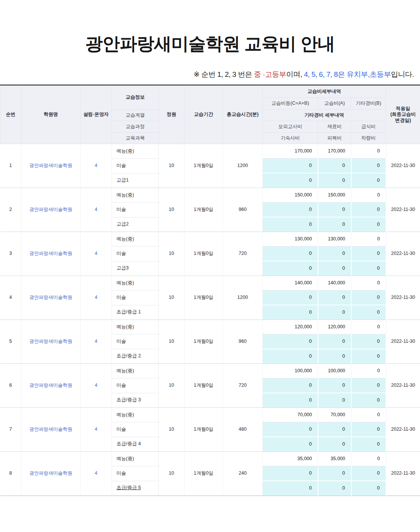 This screenshot has width=420, height=532. What do you see at coordinates (402, 74) in the screenshot?
I see `subtitle-suffix: 입니다.` at bounding box center [402, 74].